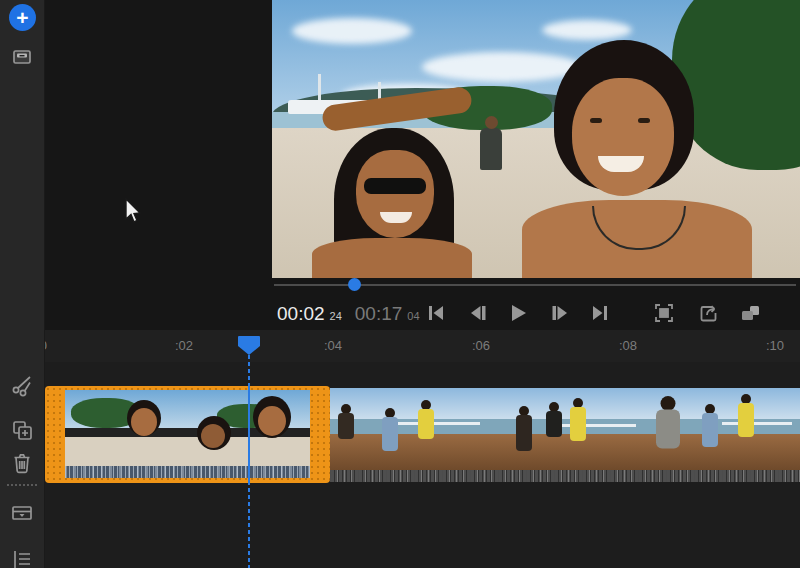 The height and width of the screenshot is (568, 800). What do you see at coordinates (422, 346) in the screenshot?
I see `timeline-ruler: :00 :02 :04 :06 :08 :10` at bounding box center [422, 346].